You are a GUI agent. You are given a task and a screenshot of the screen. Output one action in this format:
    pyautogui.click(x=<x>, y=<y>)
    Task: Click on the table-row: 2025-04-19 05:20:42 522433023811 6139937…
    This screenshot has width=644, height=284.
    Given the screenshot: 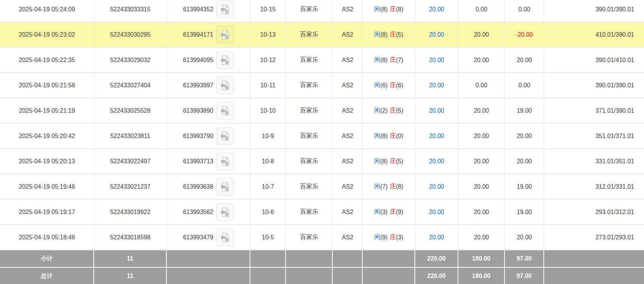 What is the action you would take?
    pyautogui.click(x=322, y=136)
    